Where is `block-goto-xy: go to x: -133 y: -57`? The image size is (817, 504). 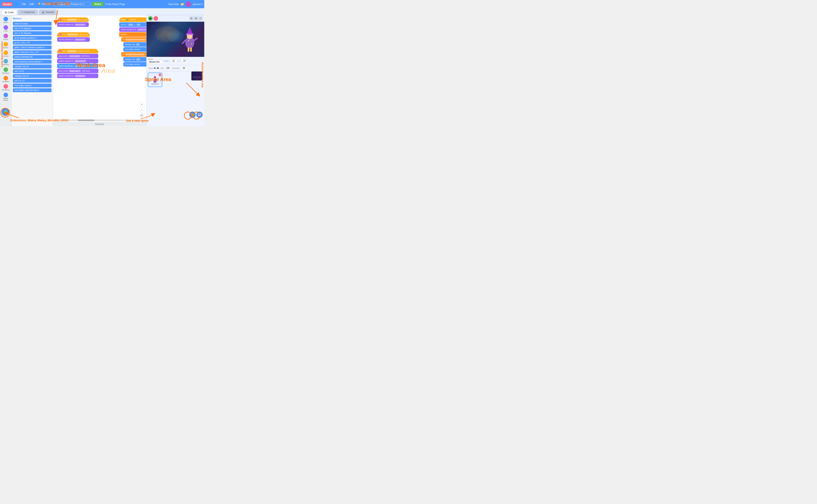 block-goto-xy: go to x: -133 y: -57 is located at coordinates (133, 25).